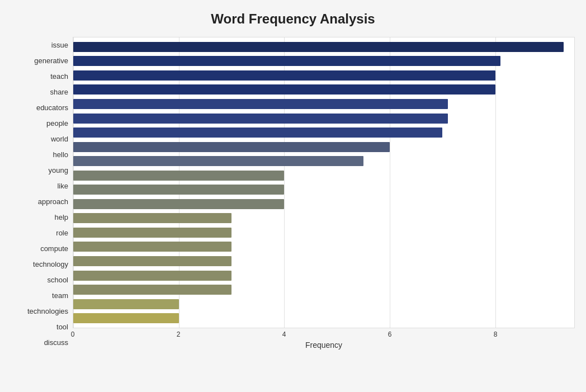 This screenshot has height=392, width=586. What do you see at coordinates (293, 19) in the screenshot?
I see `chart-title: Word Frequency Analysis` at bounding box center [293, 19].